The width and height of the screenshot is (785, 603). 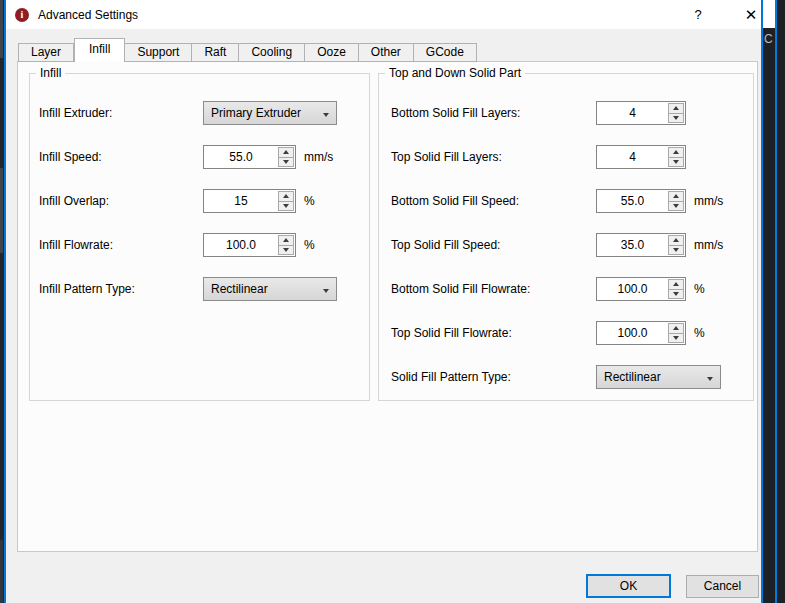 I want to click on settings-row: Top Solid Fill Layers:4, so click(x=566, y=157).